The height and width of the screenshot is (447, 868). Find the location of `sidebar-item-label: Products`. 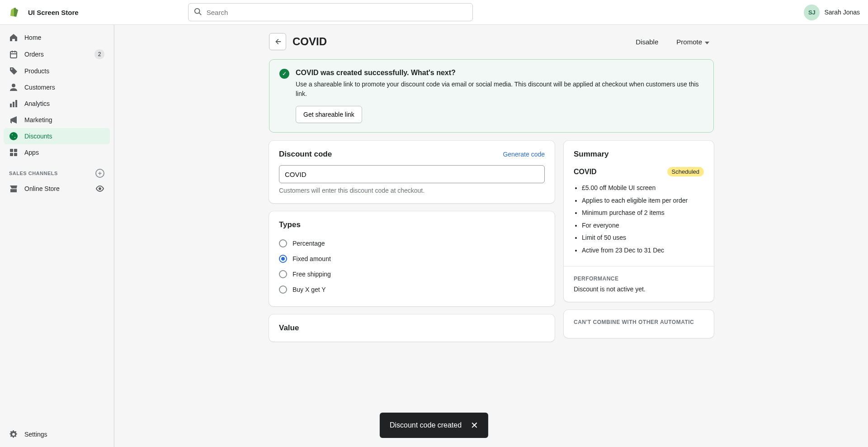

sidebar-item-label: Products is located at coordinates (64, 71).